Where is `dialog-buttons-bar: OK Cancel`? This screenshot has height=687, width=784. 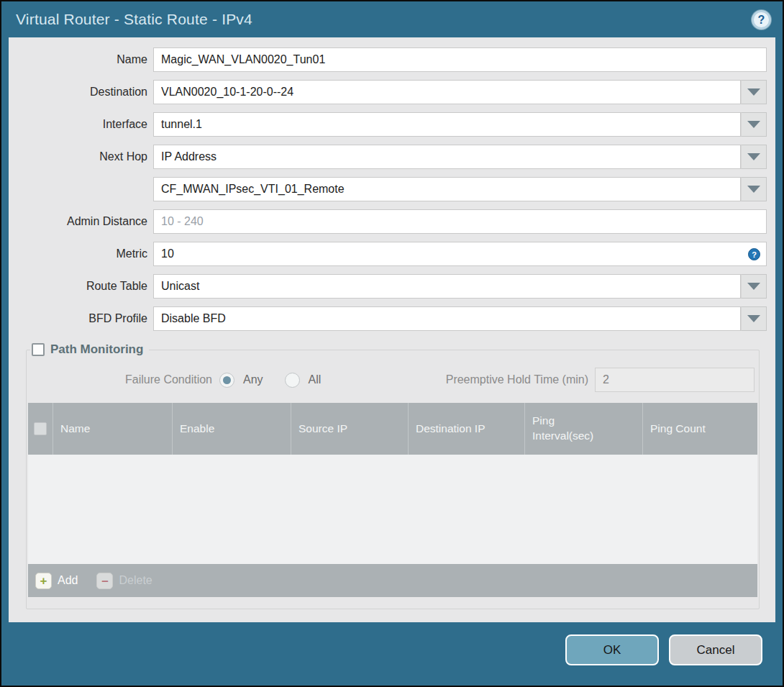 dialog-buttons-bar: OK Cancel is located at coordinates (392, 644).